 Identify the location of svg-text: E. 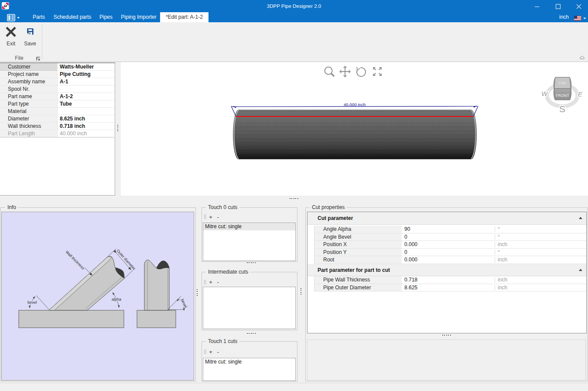
(580, 94).